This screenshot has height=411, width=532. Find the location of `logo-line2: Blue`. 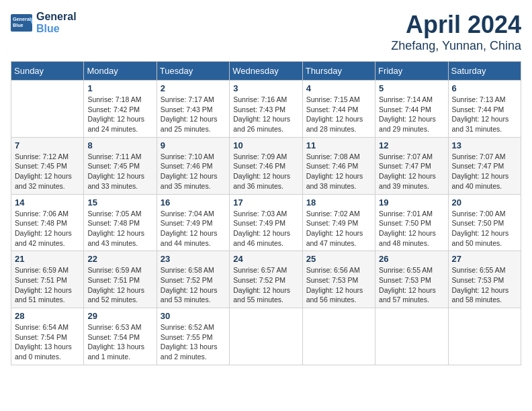

logo-line2: Blue is located at coordinates (56, 29).